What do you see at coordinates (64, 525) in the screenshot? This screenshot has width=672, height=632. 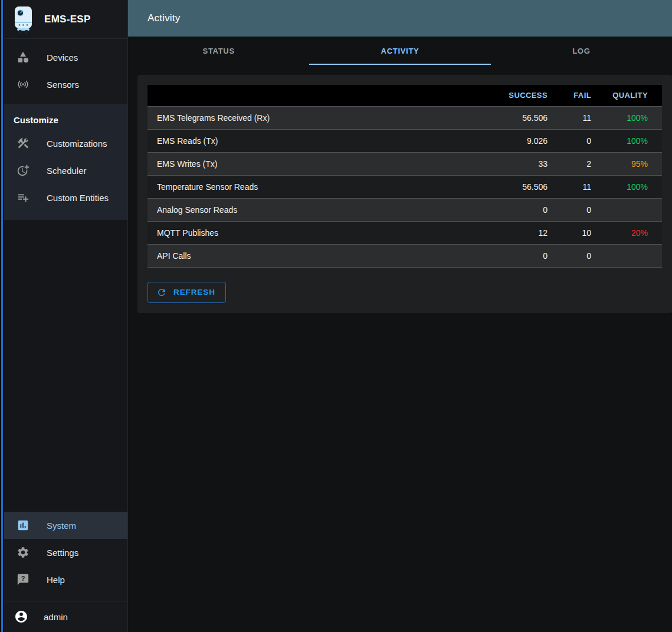 I see `sidebar-item-system: System` at bounding box center [64, 525].